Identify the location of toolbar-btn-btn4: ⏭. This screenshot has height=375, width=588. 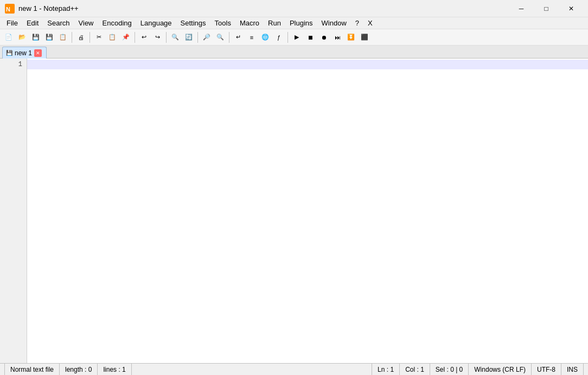
(337, 37).